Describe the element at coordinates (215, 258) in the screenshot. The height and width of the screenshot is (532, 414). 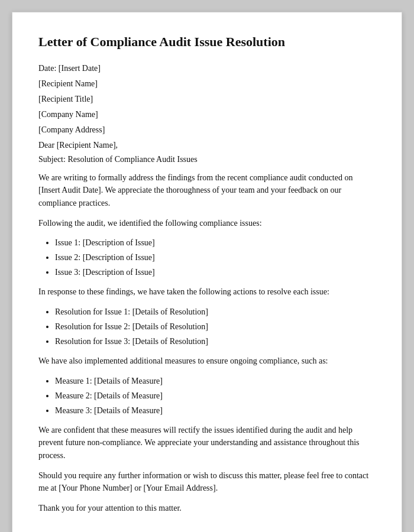
I see `issues-list: Issue 1: [Description of Issue] Issue 2:…` at that location.